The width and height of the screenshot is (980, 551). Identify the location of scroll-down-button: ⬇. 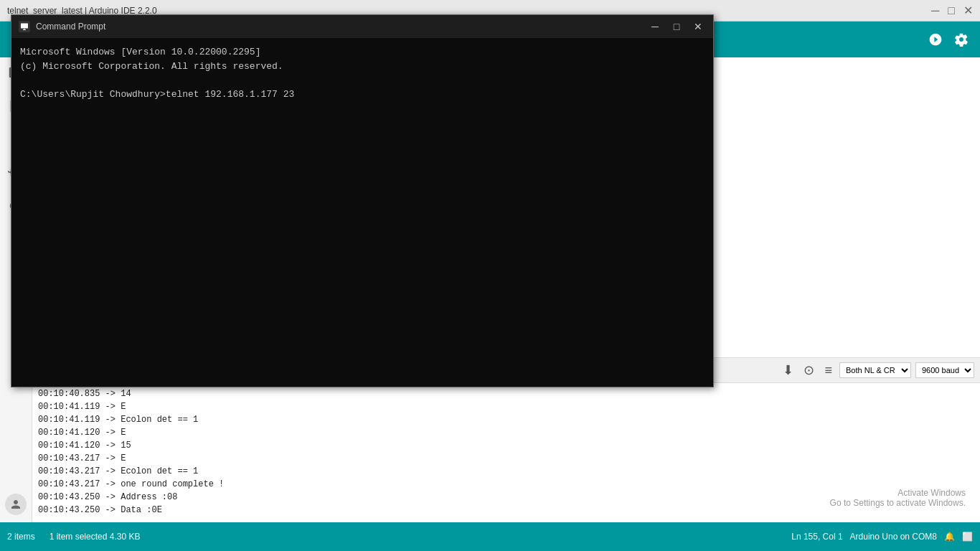
(788, 370).